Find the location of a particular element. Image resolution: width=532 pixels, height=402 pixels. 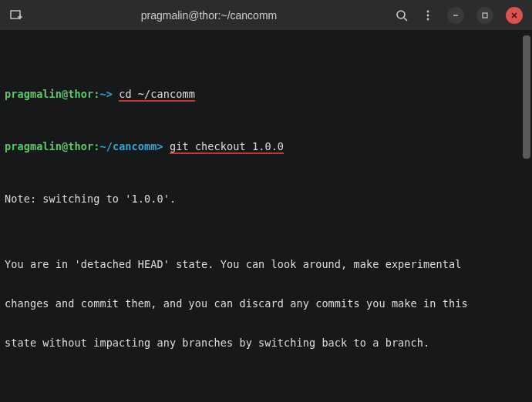

scrollbar-thumb is located at coordinates (527, 97).